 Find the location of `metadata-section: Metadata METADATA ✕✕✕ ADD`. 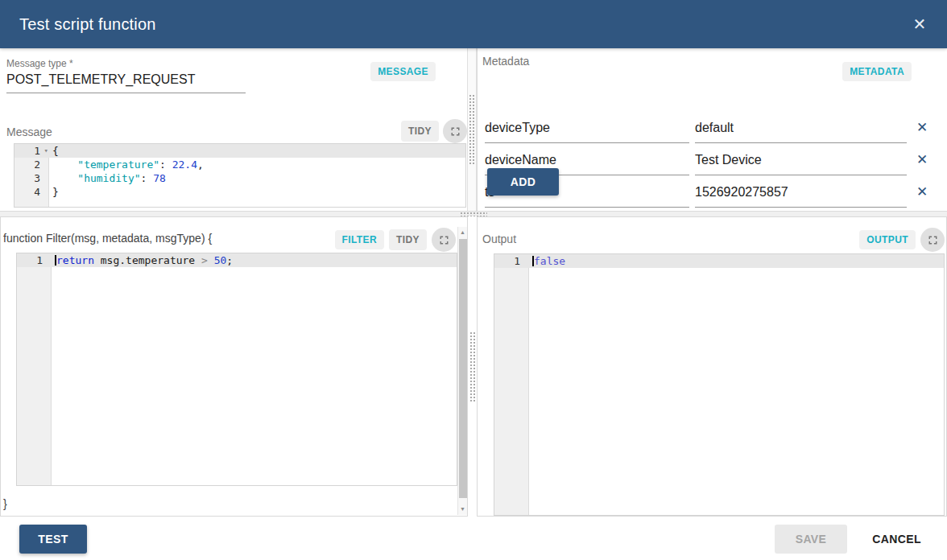

metadata-section: Metadata METADATA ✕✕✕ ADD is located at coordinates (712, 130).